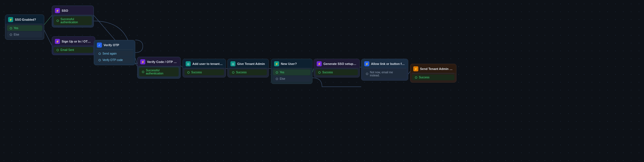 The width and height of the screenshot is (644, 162). Describe the element at coordinates (73, 17) in the screenshot. I see `node-sso: ⚡ SSO Successful authentication` at that location.